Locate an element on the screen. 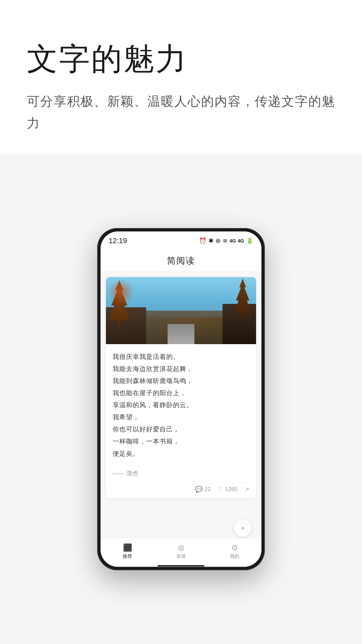 This screenshot has width=362, height=644. nav-item-recommend: ⬛ 推荐 is located at coordinates (127, 551).